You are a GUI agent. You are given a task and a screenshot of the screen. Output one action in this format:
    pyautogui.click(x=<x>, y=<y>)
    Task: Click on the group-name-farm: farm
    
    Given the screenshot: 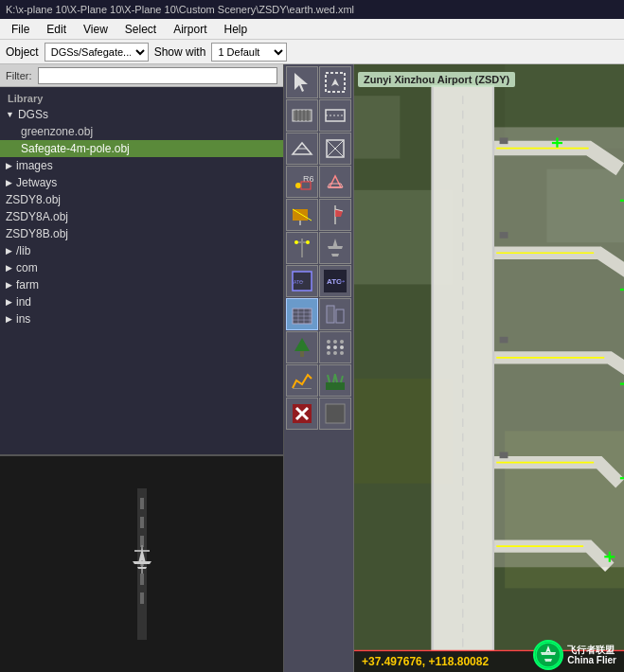 What is the action you would take?
    pyautogui.click(x=27, y=285)
    